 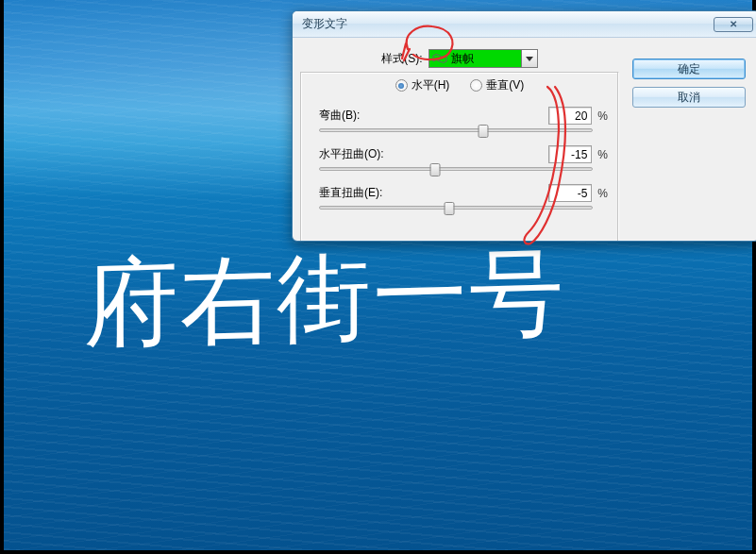 What do you see at coordinates (689, 98) in the screenshot?
I see `cancel-label: 取消` at bounding box center [689, 98].